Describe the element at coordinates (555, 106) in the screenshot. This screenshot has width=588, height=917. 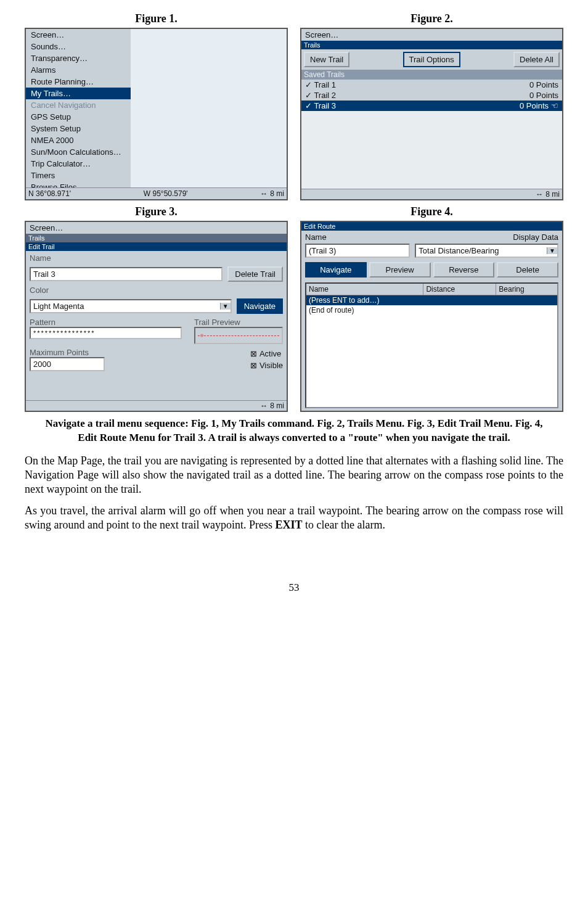
I see `hand-icon: ☜` at that location.